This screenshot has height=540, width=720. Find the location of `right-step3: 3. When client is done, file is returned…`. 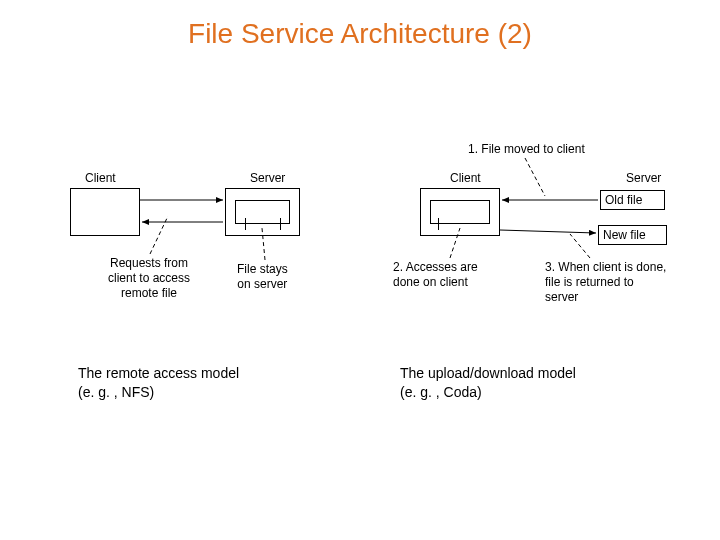

right-step3: 3. When client is done, file is returned… is located at coordinates (606, 282).